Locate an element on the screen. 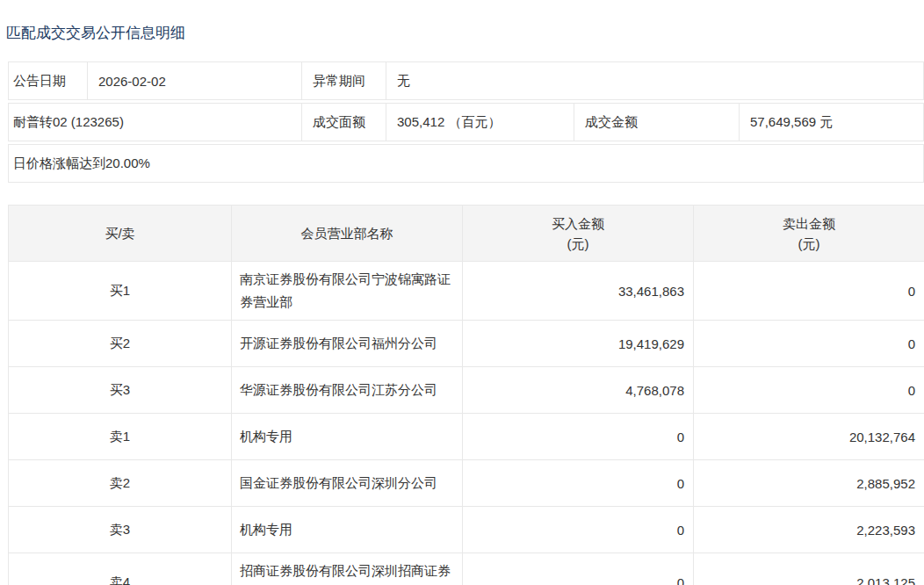  row-side: 卖3 is located at coordinates (120, 531).